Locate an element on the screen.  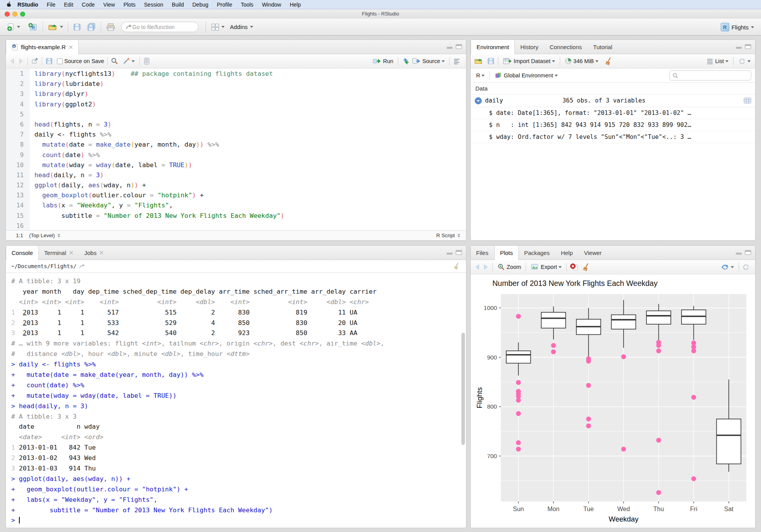
save-source-icon is located at coordinates (49, 61).